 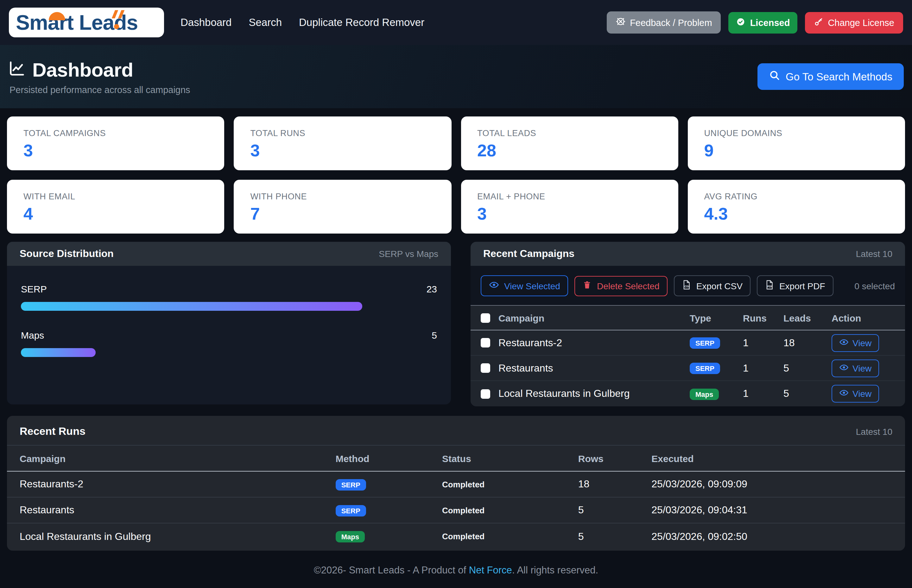 I want to click on view-selected-label: View Selected, so click(x=532, y=286).